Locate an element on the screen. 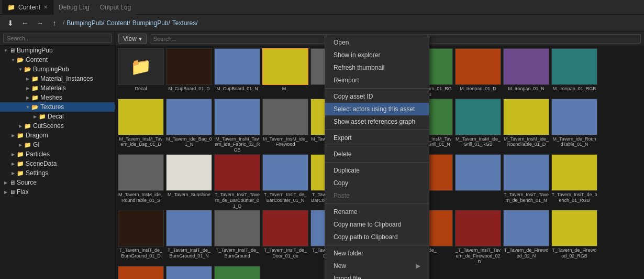 This screenshot has width=644, height=279. sidebar-item-dragom: ▶📁Dragom is located at coordinates (58, 135).